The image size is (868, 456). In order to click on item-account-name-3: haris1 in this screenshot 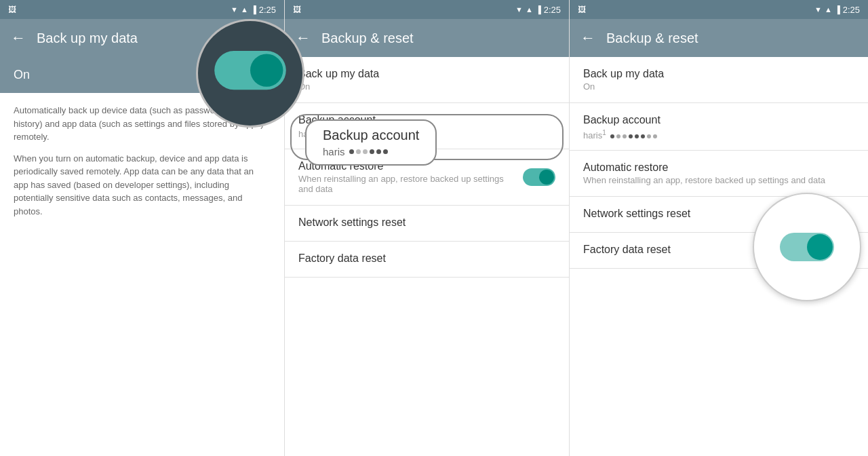, I will do `click(595, 134)`.